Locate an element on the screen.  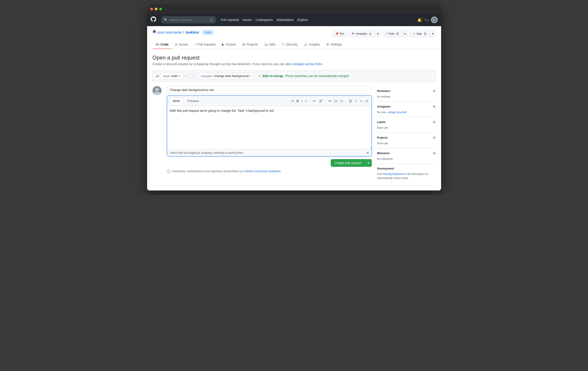
actions-icon: ▶ is located at coordinates (223, 44).